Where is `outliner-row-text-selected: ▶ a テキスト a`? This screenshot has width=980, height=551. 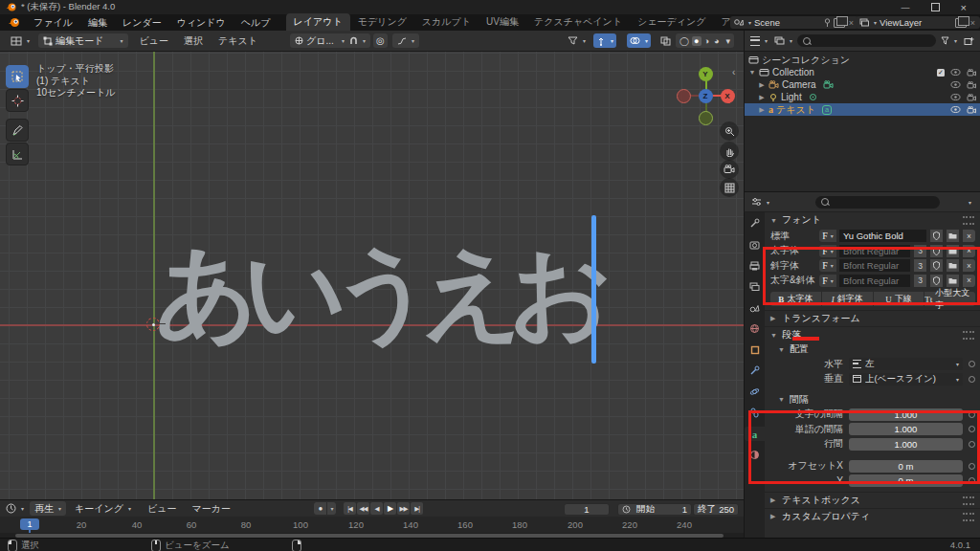 outliner-row-text-selected: ▶ a テキスト a is located at coordinates (862, 109).